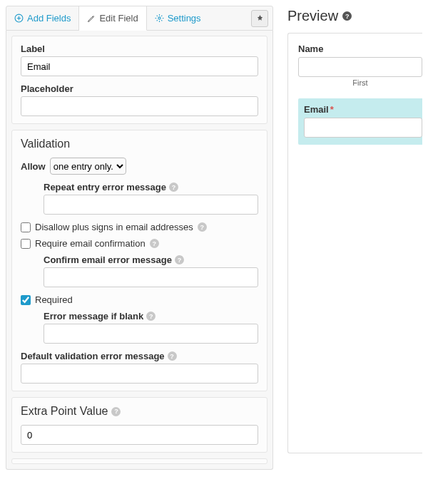 The height and width of the screenshot is (504, 428). I want to click on tab-label: Settings, so click(184, 19).